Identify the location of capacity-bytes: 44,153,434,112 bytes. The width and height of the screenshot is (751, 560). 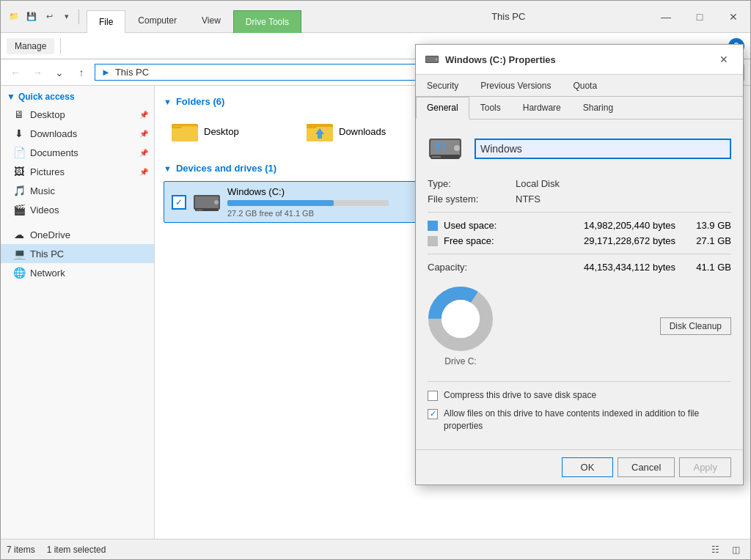
(602, 267).